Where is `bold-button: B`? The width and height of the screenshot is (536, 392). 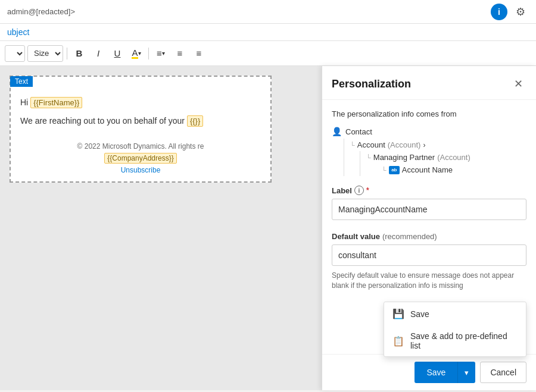 bold-button: B is located at coordinates (79, 54).